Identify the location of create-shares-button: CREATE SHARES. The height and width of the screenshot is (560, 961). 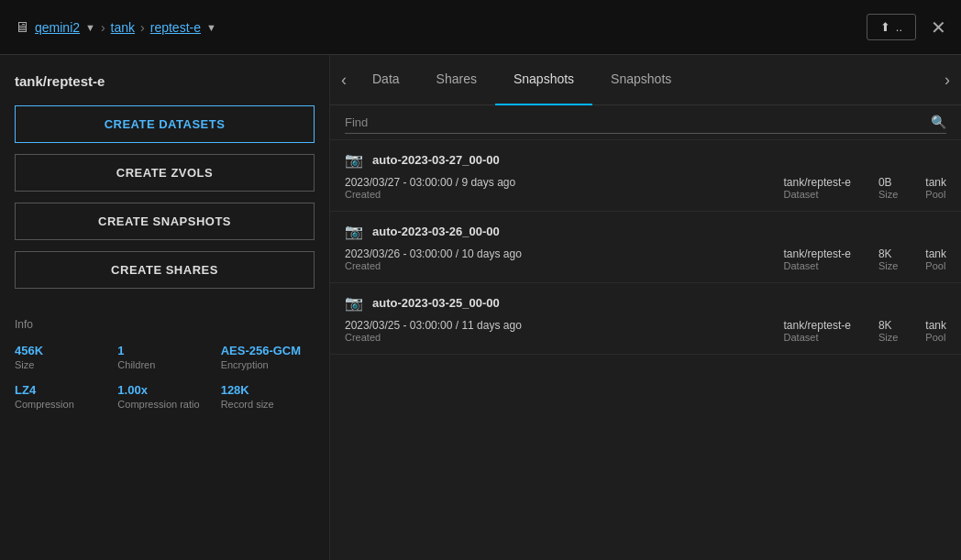
(165, 269).